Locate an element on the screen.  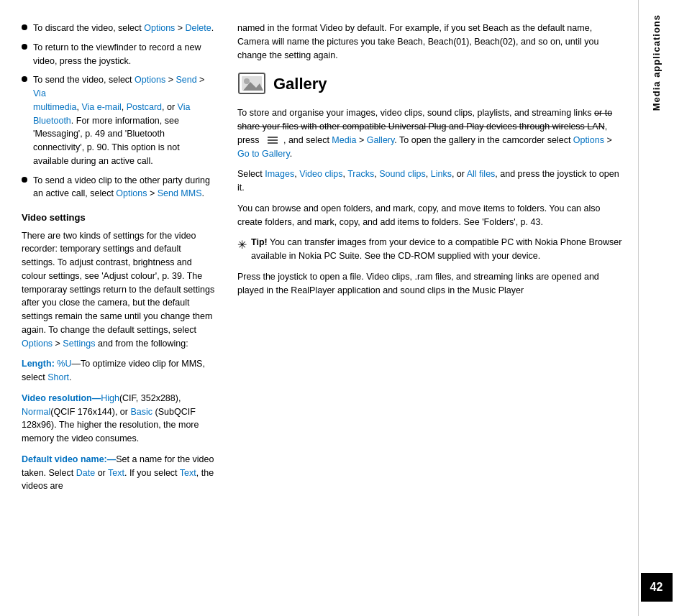
gallery-link: Gallery is located at coordinates (381, 140).